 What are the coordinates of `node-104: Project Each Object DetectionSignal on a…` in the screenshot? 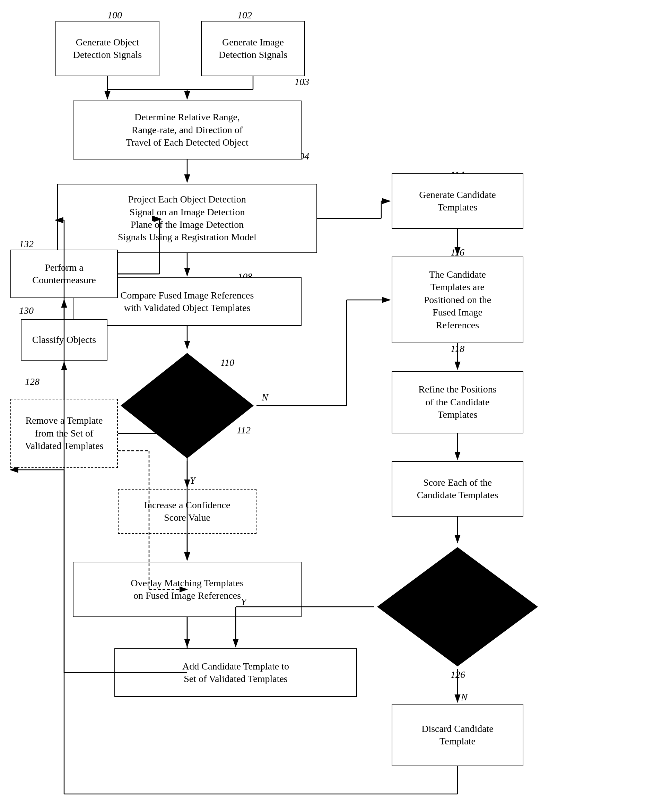 It's located at (187, 219).